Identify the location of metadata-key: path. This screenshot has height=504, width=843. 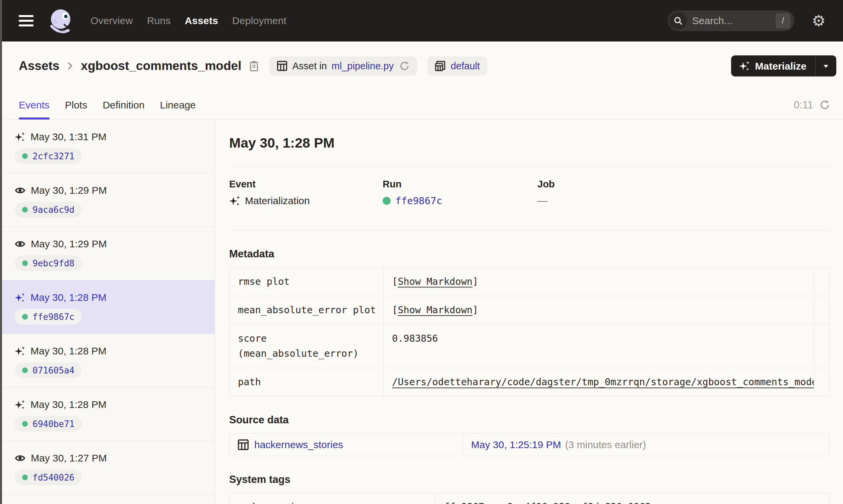
(307, 382).